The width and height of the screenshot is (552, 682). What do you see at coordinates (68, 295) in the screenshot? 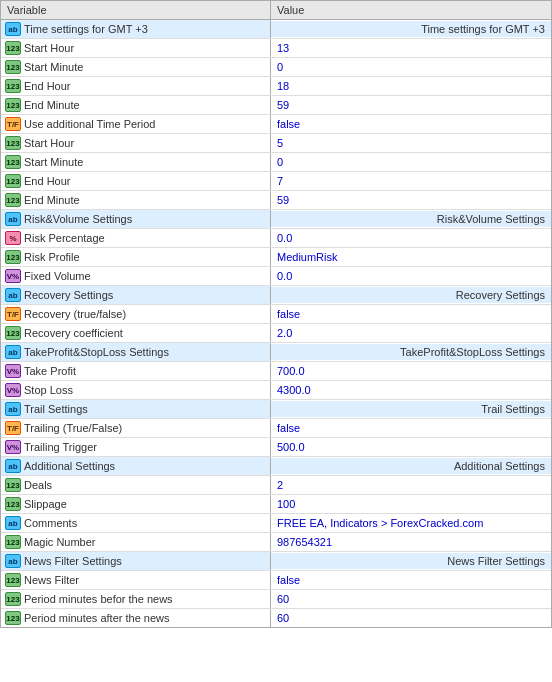
I see `variable-label: Recovery Settings` at bounding box center [68, 295].